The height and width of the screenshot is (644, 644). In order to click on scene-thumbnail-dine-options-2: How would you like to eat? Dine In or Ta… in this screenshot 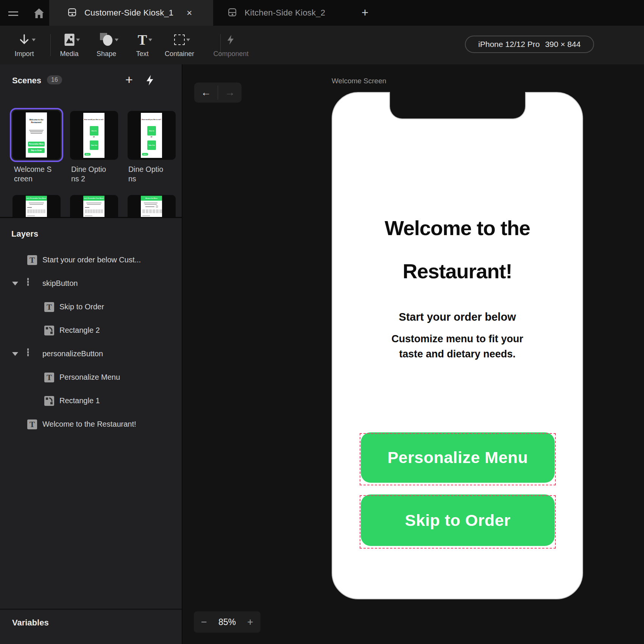, I will do `click(94, 136)`.